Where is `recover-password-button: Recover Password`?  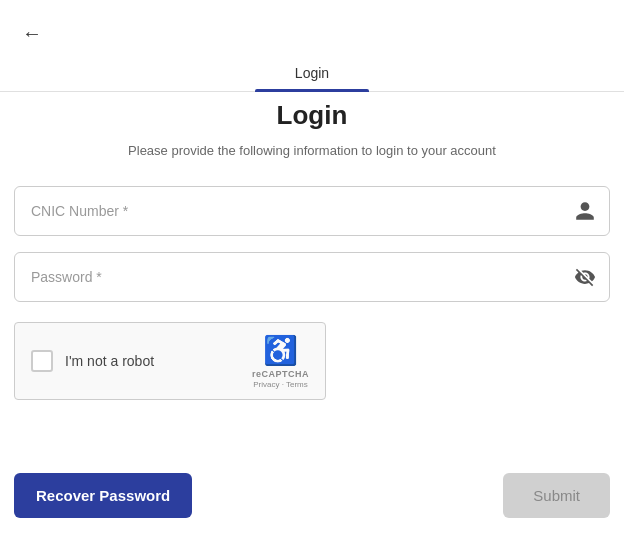
recover-password-button: Recover Password is located at coordinates (103, 496).